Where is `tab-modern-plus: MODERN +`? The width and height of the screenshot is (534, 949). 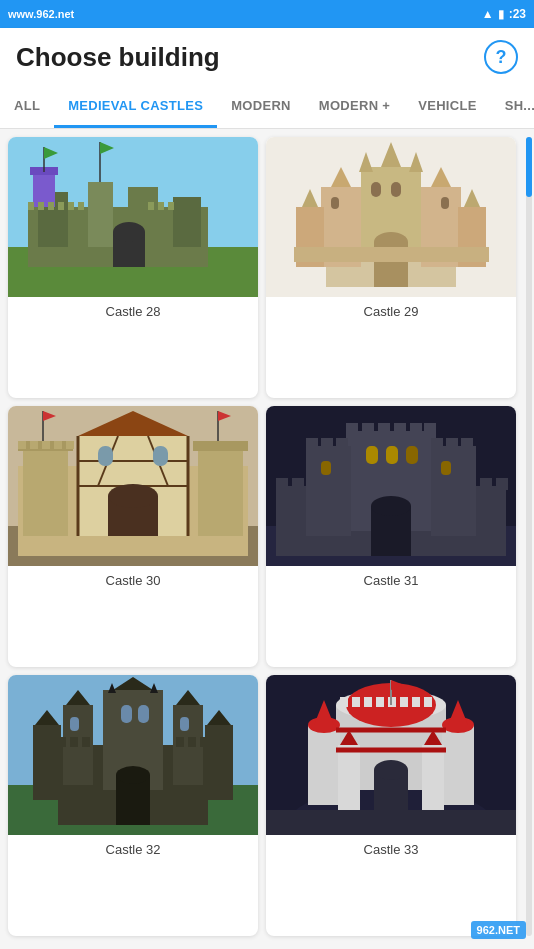
tab-modern-plus: MODERN + is located at coordinates (354, 107).